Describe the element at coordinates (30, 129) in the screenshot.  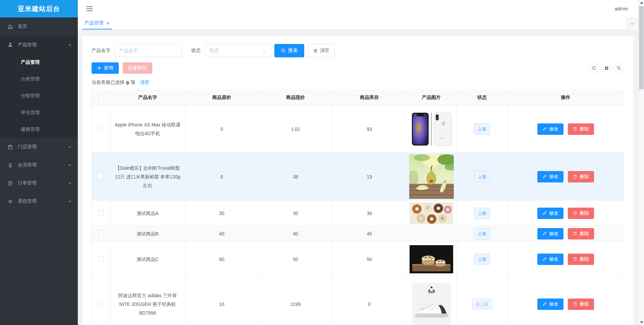
I see `sidebar-subitem-label: 规格管理` at that location.